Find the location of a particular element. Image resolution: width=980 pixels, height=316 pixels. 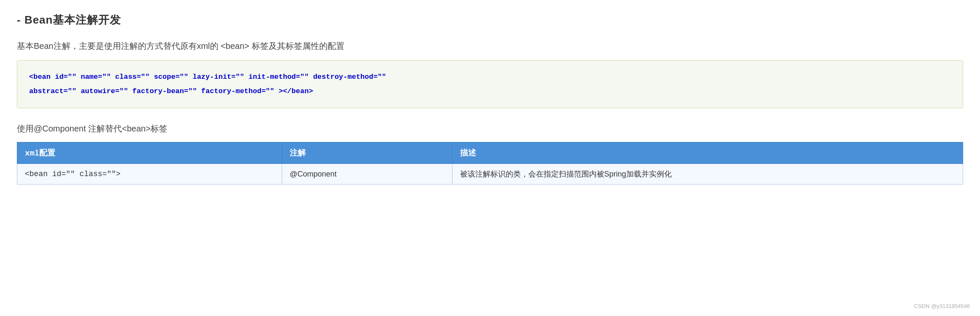

table-header-annotation: 注解 is located at coordinates (367, 153).